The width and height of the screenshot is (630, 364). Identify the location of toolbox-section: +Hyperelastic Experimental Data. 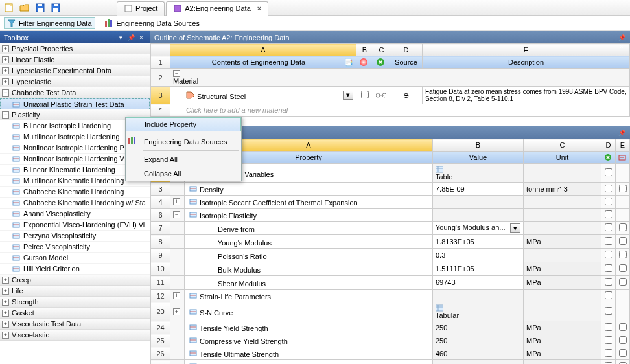
(75, 71).